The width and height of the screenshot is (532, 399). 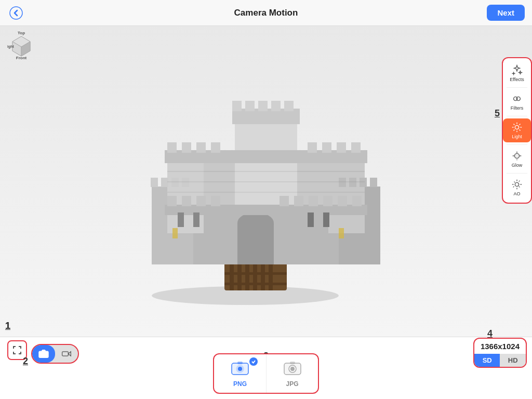 What do you see at coordinates (517, 108) in the screenshot?
I see `filters-label: Filters` at bounding box center [517, 108].